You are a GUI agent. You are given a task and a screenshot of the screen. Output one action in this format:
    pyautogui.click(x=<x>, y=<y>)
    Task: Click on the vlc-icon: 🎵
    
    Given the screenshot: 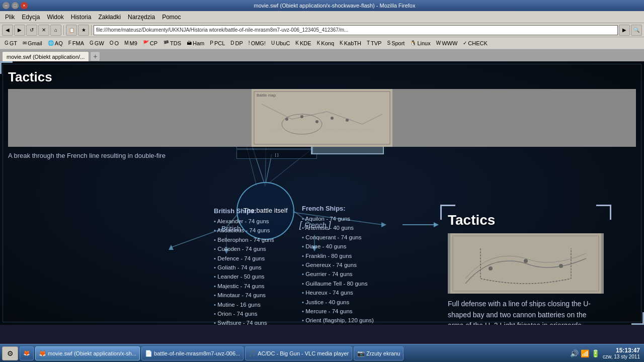 What is the action you would take?
    pyautogui.click(x=253, y=353)
    